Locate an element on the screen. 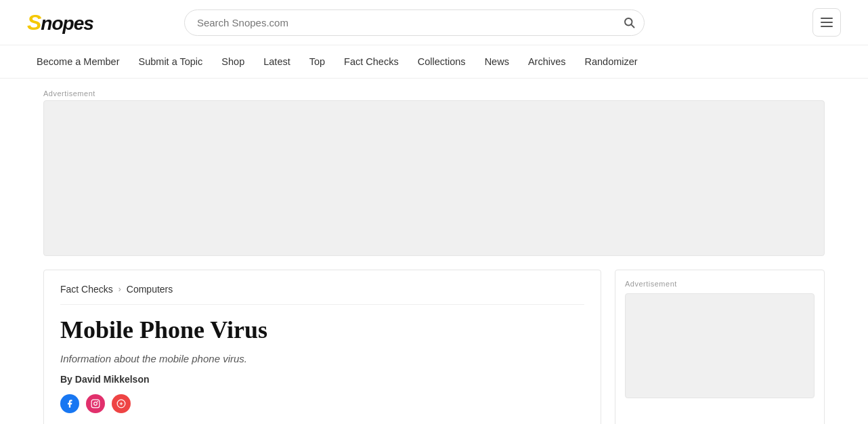 The image size is (868, 424). reddit-icon is located at coordinates (121, 404).